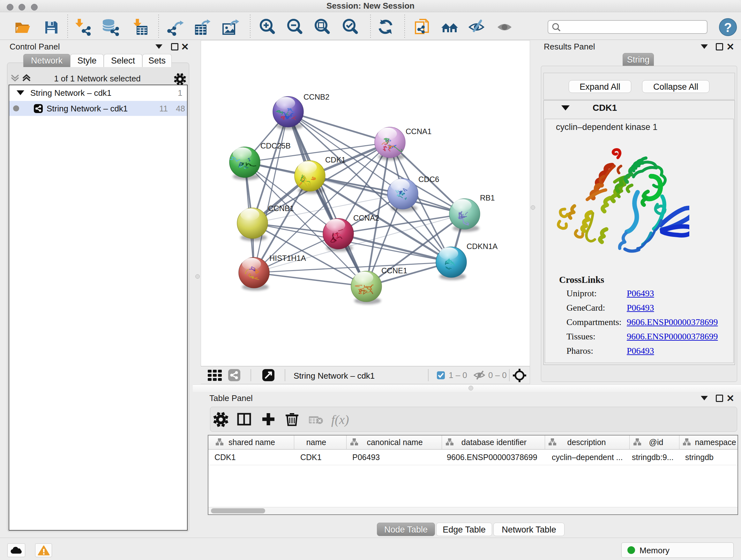  Describe the element at coordinates (498, 375) in the screenshot. I see `svg-text: 0 – 0` at that location.